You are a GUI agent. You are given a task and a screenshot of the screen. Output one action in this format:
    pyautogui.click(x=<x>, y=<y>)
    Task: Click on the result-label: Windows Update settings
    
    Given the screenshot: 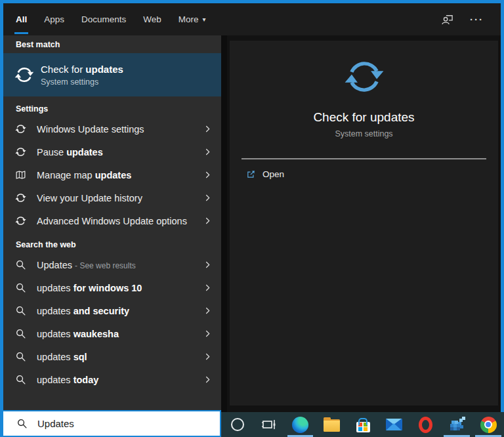 What is the action you would take?
    pyautogui.click(x=120, y=129)
    